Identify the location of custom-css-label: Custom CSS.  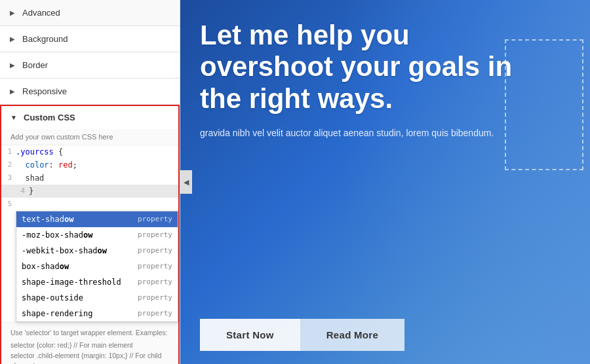
(50, 118).